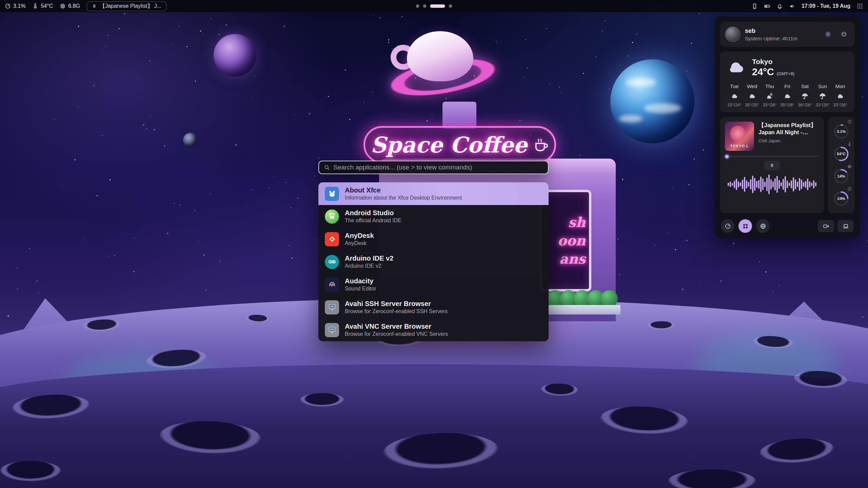  Describe the element at coordinates (846, 226) in the screenshot. I see `action-button-laptop` at that location.